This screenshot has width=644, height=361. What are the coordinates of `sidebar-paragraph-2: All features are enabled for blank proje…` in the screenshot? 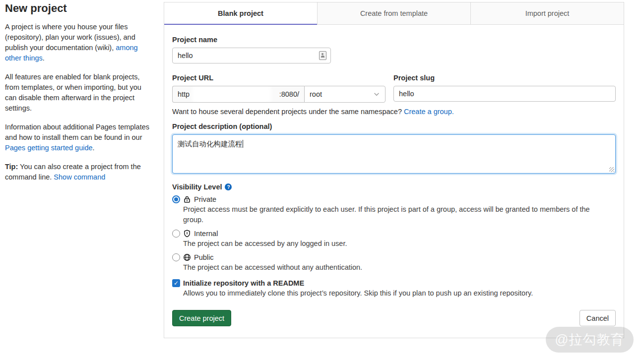 It's located at (79, 93).